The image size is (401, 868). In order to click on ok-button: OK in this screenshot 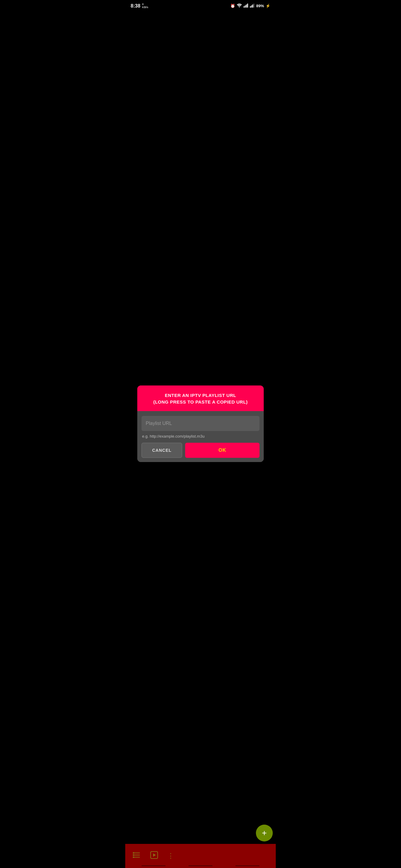, I will do `click(222, 450)`.